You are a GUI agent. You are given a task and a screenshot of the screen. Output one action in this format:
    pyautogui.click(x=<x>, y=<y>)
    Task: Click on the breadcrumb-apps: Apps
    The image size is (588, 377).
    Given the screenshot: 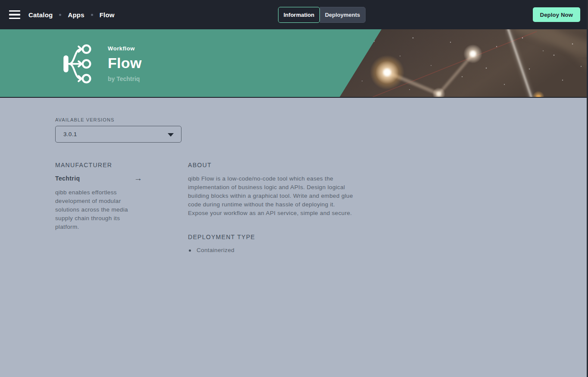 What is the action you would take?
    pyautogui.click(x=76, y=15)
    